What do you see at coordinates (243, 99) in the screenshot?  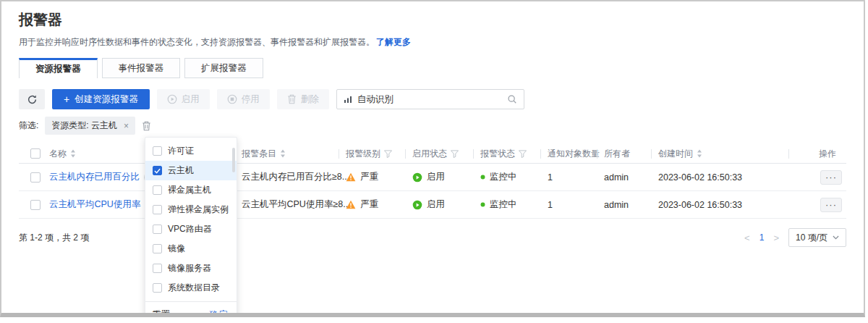 I see `disable-button: 停用` at bounding box center [243, 99].